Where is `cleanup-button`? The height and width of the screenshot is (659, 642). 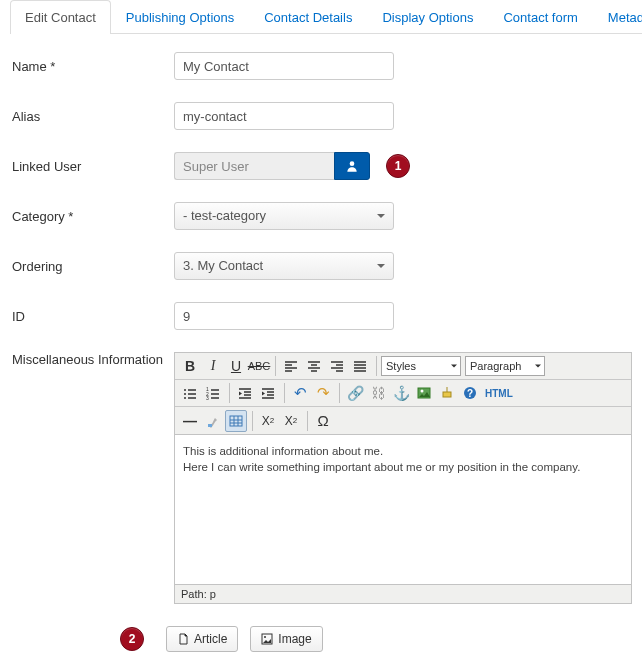 cleanup-button is located at coordinates (447, 393).